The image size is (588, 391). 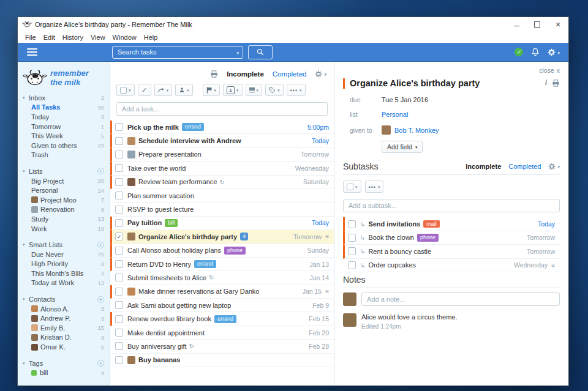 What do you see at coordinates (519, 52) in the screenshot?
I see `sync-status-icon` at bounding box center [519, 52].